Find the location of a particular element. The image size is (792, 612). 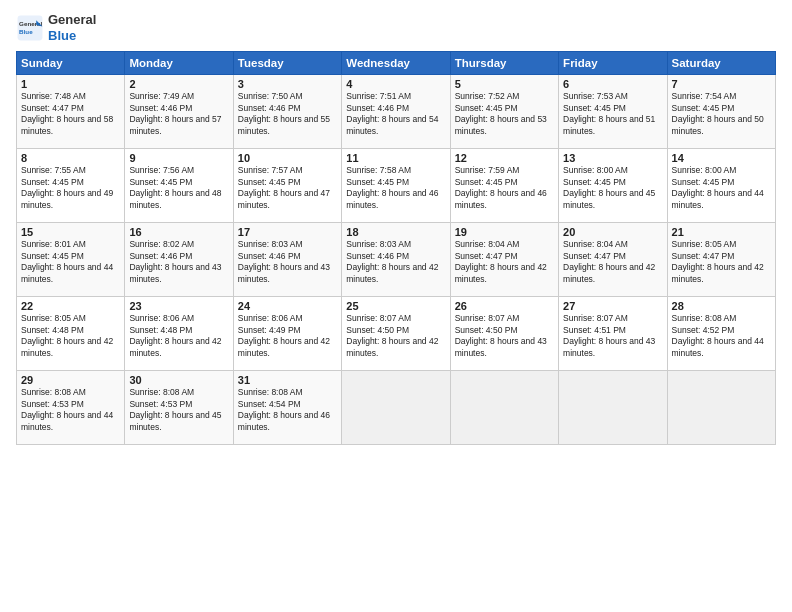

day-number: 19 is located at coordinates (504, 232).